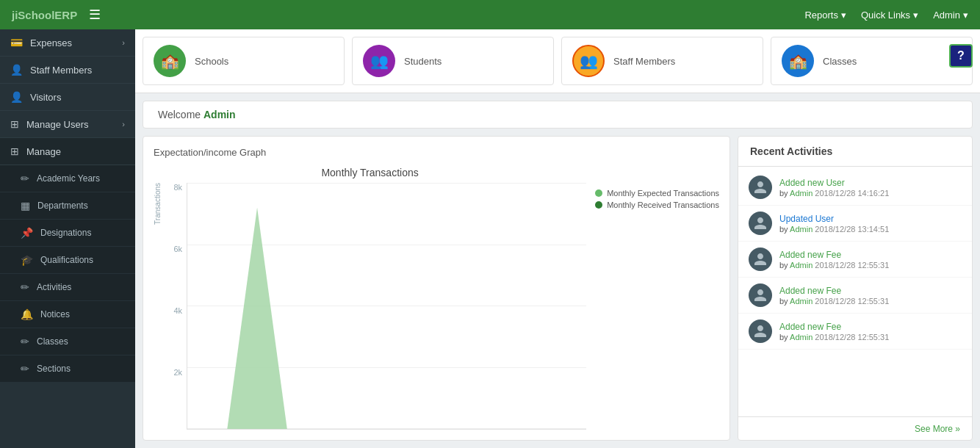  I want to click on activity-item-3: Added new Fee by Admin 2018/12/28 12:55:…, so click(855, 295).